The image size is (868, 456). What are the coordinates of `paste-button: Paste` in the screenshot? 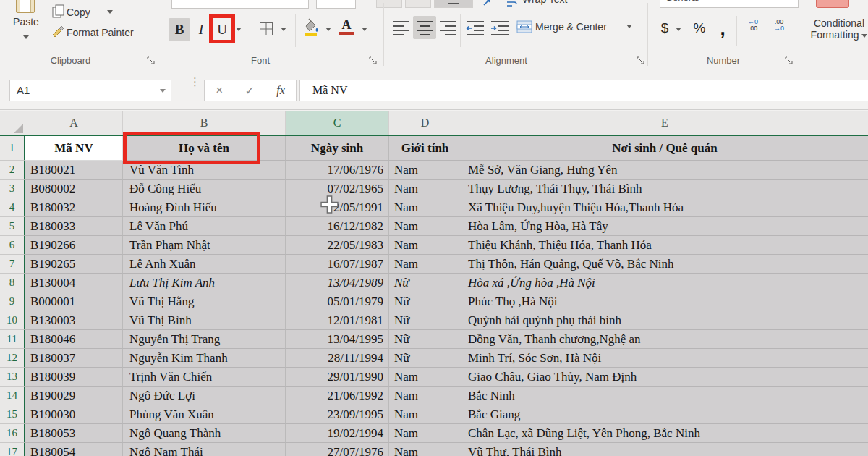 It's located at (26, 22).